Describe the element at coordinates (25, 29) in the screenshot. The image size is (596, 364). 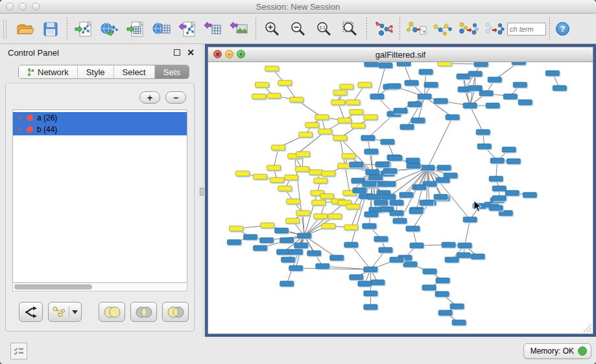
I see `open-session-button` at that location.